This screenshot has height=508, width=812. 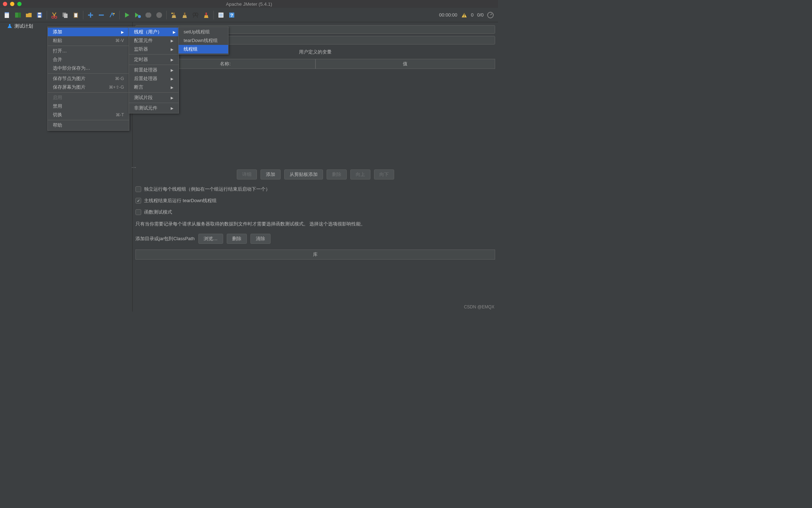 What do you see at coordinates (315, 118) in the screenshot?
I see `vars-table-body` at bounding box center [315, 118].